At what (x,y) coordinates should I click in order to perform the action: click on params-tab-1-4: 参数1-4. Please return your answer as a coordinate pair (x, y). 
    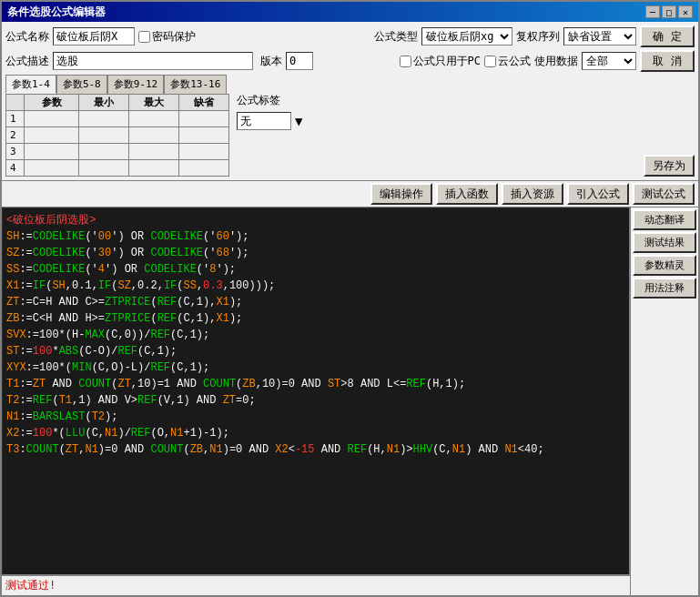
    Looking at the image, I should click on (31, 84).